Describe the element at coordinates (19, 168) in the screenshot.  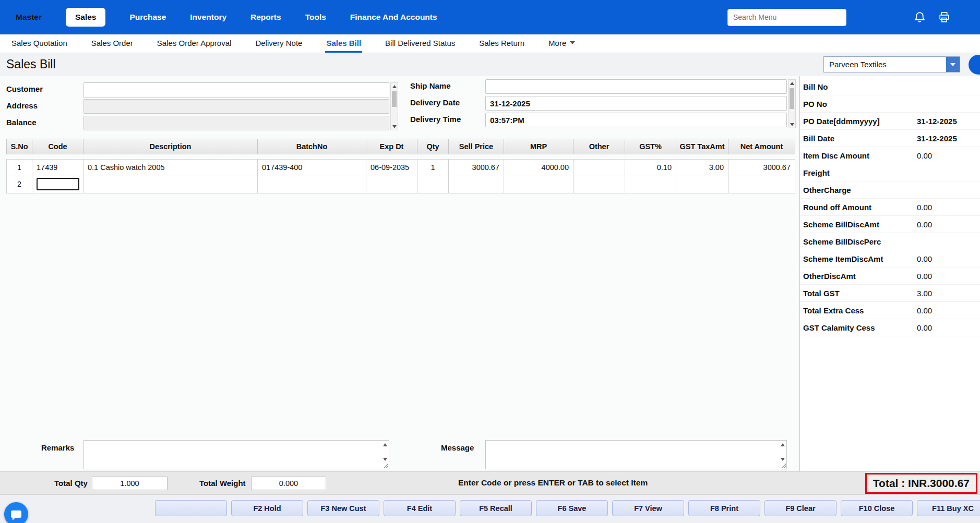
I see `cell-sno: 1` at that location.